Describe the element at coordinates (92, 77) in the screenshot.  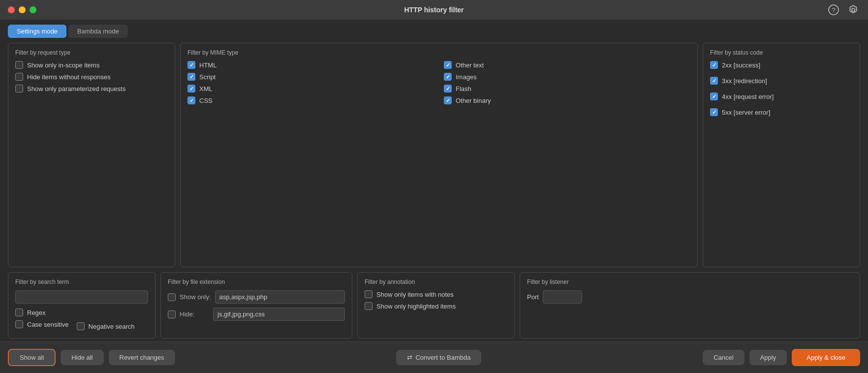
I see `request-type-item-1: Hide items without responses` at that location.